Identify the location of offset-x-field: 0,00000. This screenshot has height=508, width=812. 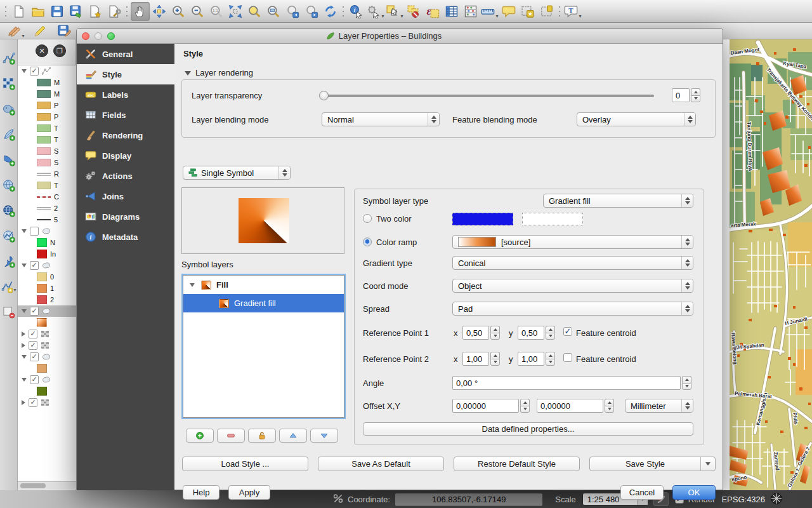
(486, 406).